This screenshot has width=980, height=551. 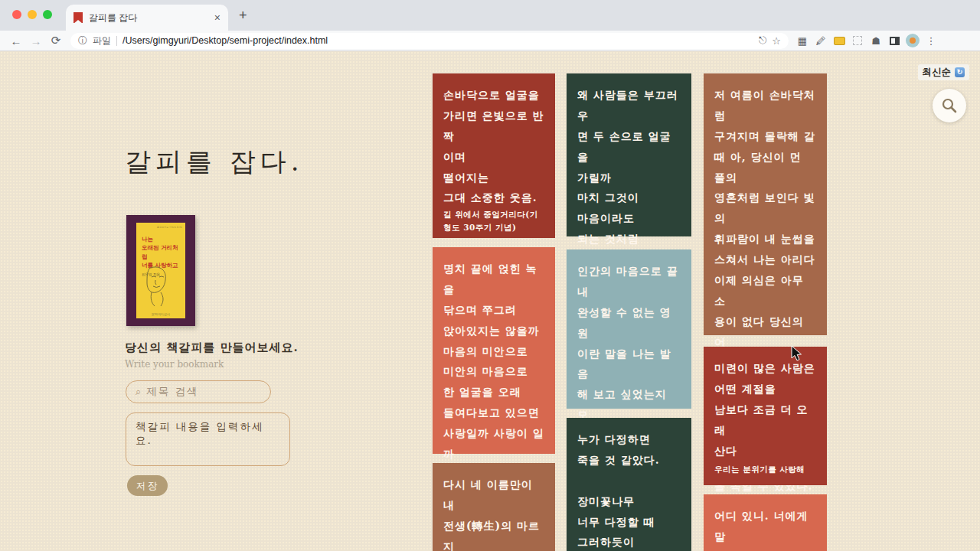 What do you see at coordinates (494, 156) in the screenshot?
I see `quote-card: 손바닥으로 얼굴을 가리면 은빛으로 반짝 이며 떨어지는 그대 소중한 웃음.…` at bounding box center [494, 156].